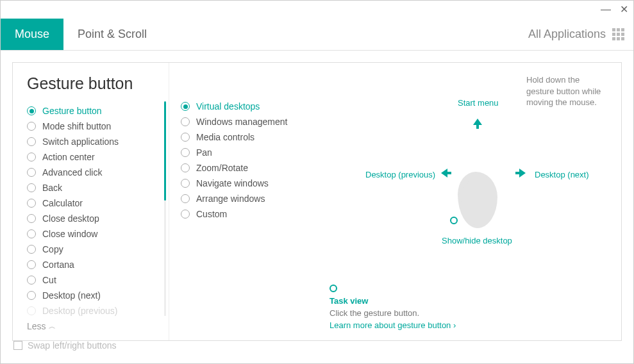 The height and width of the screenshot is (364, 634). Describe the element at coordinates (204, 153) in the screenshot. I see `mode-label: Pan` at that location.